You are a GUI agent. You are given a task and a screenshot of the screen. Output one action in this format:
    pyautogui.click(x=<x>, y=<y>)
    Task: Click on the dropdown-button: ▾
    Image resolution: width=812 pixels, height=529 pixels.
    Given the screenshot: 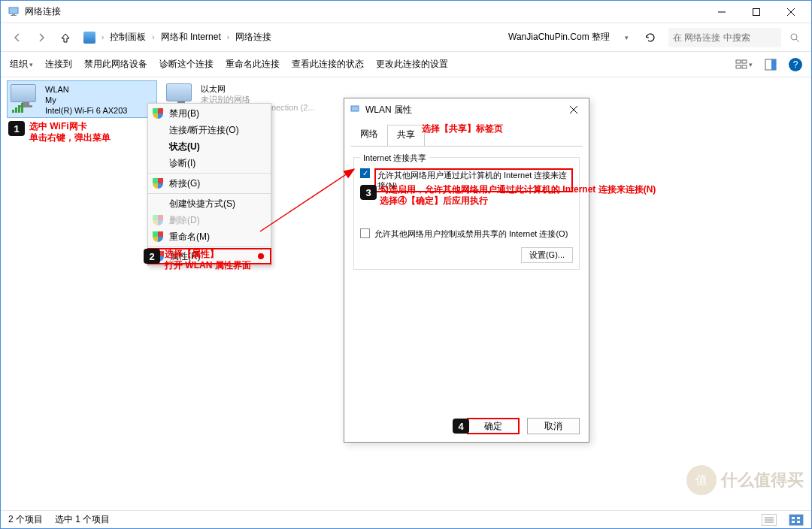 What is the action you would take?
    pyautogui.click(x=626, y=38)
    